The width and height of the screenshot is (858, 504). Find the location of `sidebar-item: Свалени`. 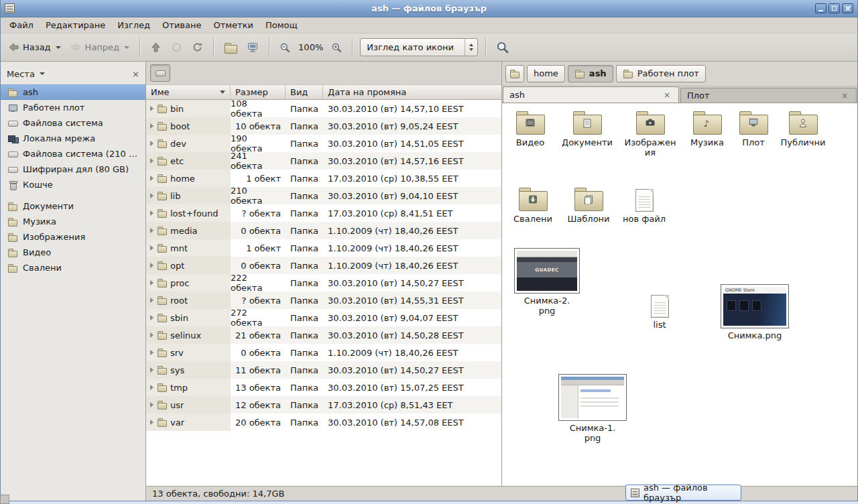

sidebar-item: Свалени is located at coordinates (73, 268).